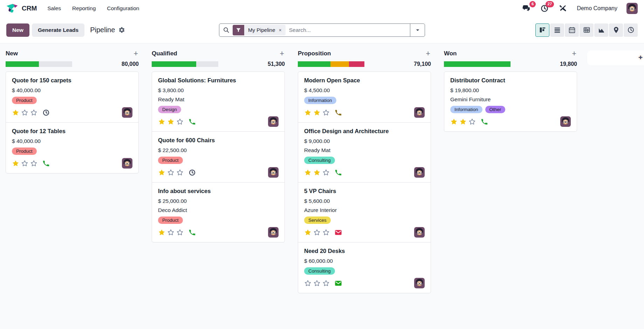  What do you see at coordinates (218, 102) in the screenshot?
I see `kanban-card: Global Solutions: Furnitures$ 3,800.00Re…` at bounding box center [218, 102].